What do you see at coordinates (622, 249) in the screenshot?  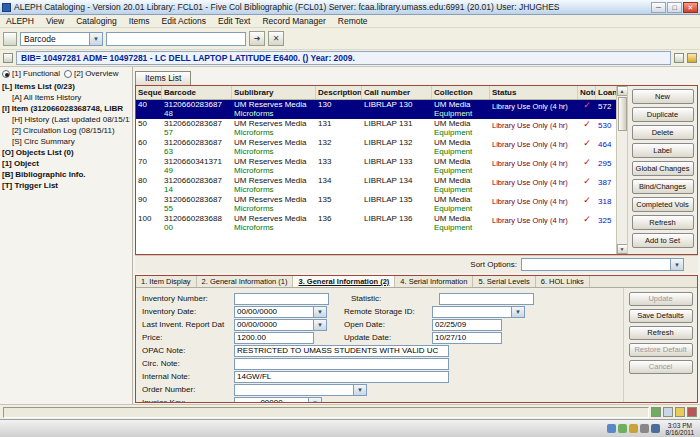 I see `scroll-down-icon: ▼` at bounding box center [622, 249].